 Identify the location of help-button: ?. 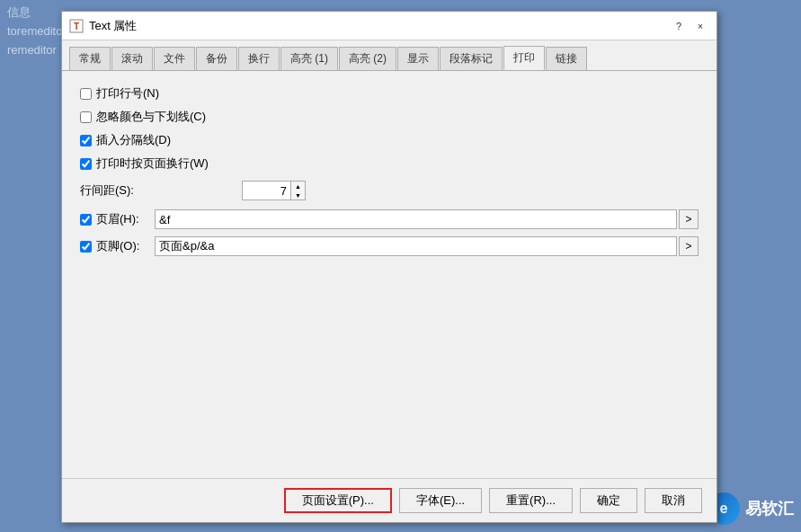
(679, 26).